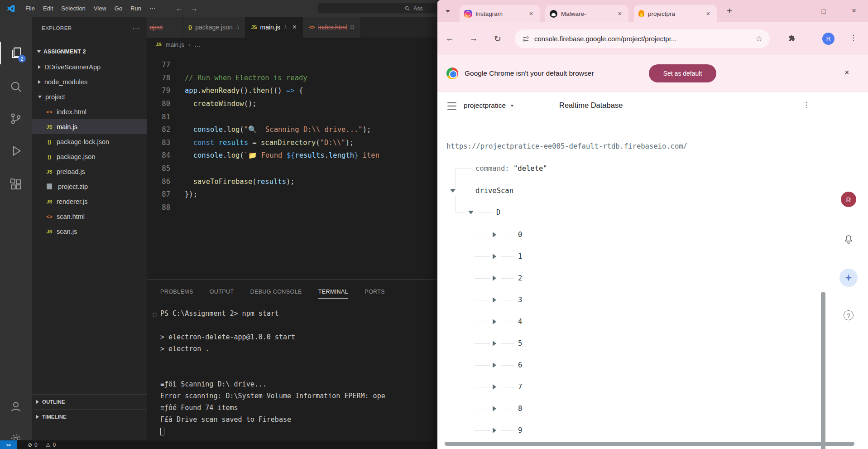 The image size is (868, 449). Describe the element at coordinates (16, 406) in the screenshot. I see `account-icon` at that location.